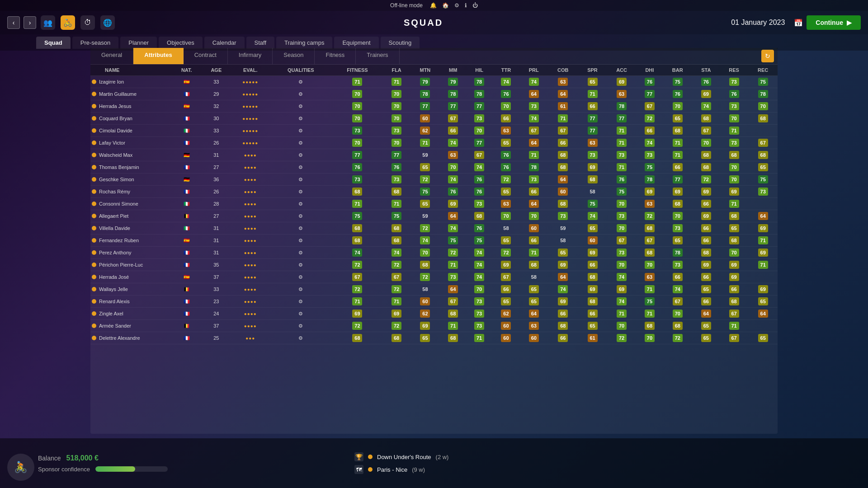  Describe the element at coordinates (434, 167) in the screenshot. I see `table-row: Thomas Benjamin 🇫🇷 27 ●●●● ⚙ 76 76 65 70…` at that location.